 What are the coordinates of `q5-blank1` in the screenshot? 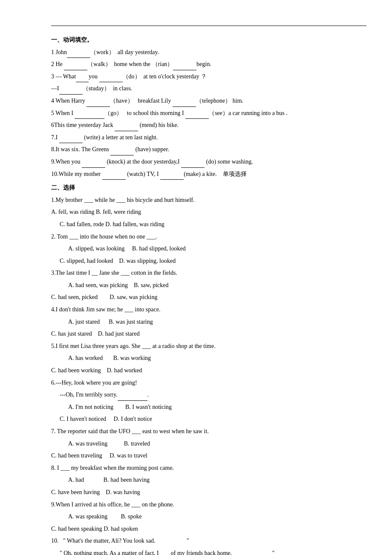 It's located at (89, 115).